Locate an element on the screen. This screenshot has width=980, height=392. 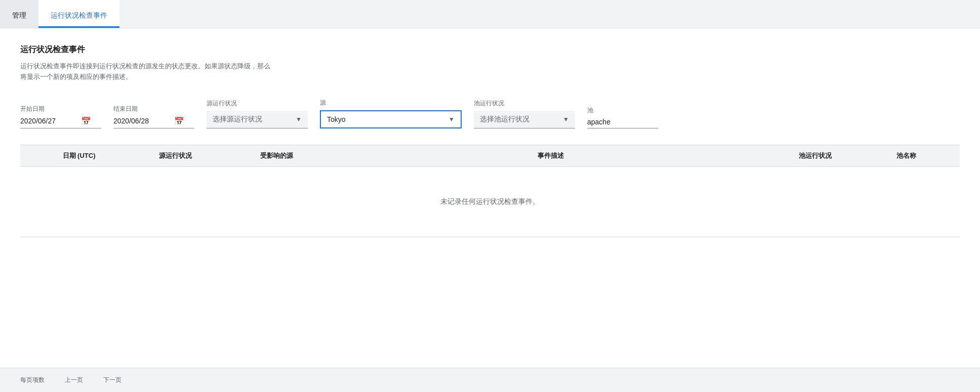
source-status-group: 源运行状况 选择源运行状况 ▼ is located at coordinates (257, 114).